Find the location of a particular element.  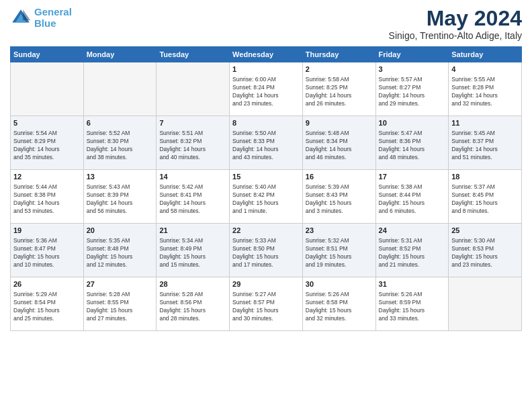

calendar-week-row: 26Sunrise: 5:29 AM Sunset: 8:54 PM Dayli… is located at coordinates (266, 304).